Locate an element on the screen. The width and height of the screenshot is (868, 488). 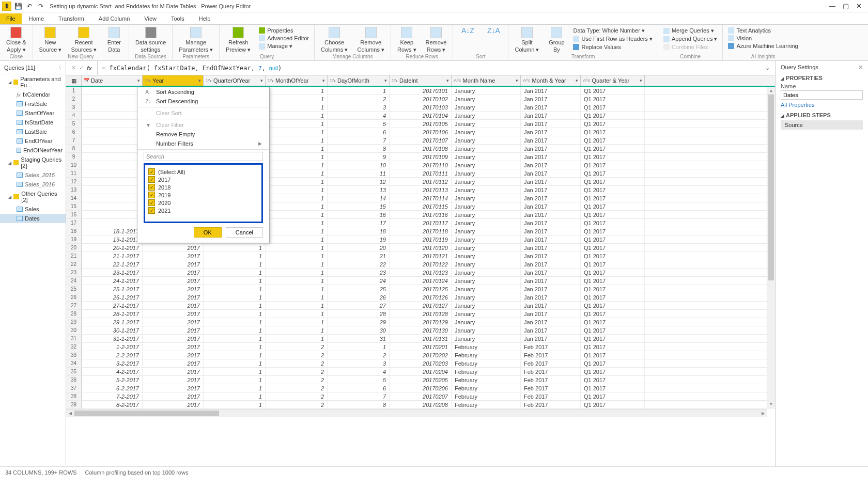
text-analytics-button: Text Analytics is located at coordinates (763, 30).